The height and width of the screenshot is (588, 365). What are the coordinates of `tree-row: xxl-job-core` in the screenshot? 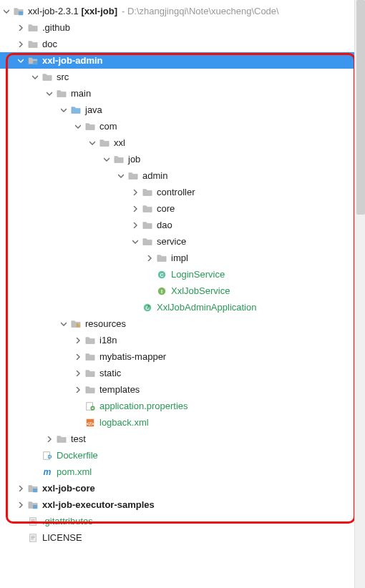 It's located at (182, 488).